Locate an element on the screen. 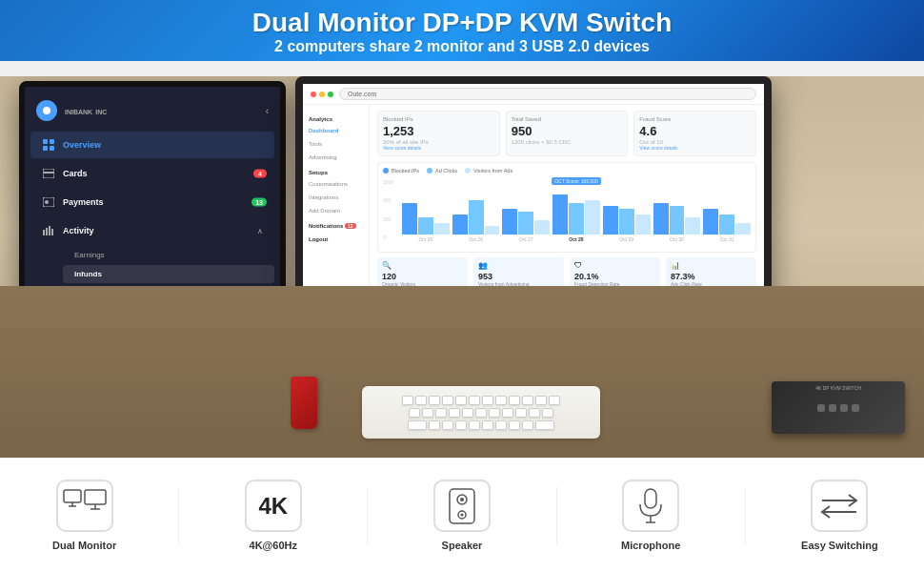  cards-label: Cards is located at coordinates (75, 174).